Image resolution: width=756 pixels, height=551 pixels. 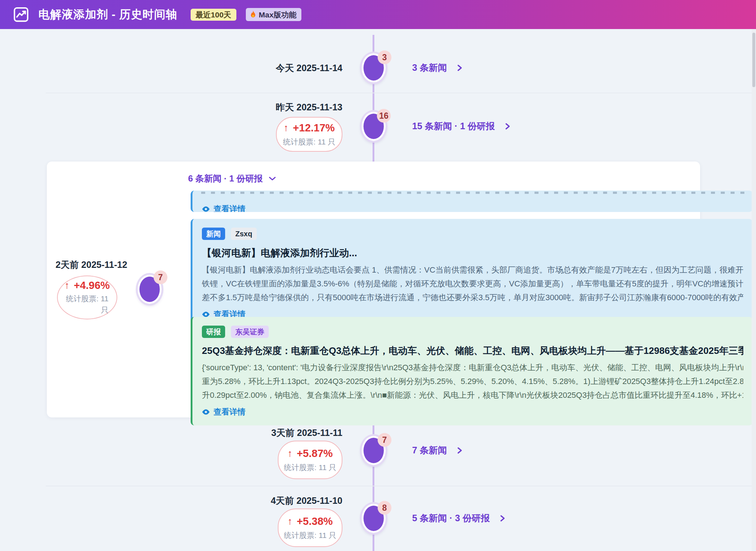 What do you see at coordinates (310, 460) in the screenshot?
I see `stat-pill: ↑ +5.87% 统计股票: 11 只` at bounding box center [310, 460].